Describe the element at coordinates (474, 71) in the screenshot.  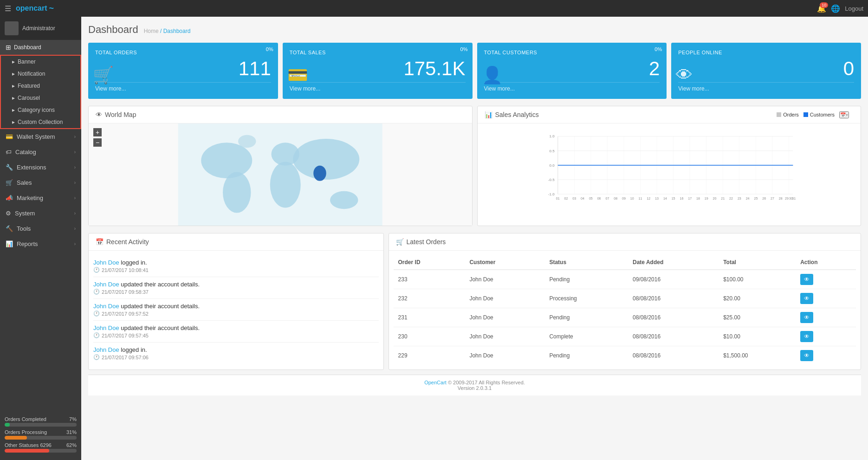
I see `stat-cards: TOTAL ORDERS 0% 🛒 111 View more... TOTAL…` at that location.